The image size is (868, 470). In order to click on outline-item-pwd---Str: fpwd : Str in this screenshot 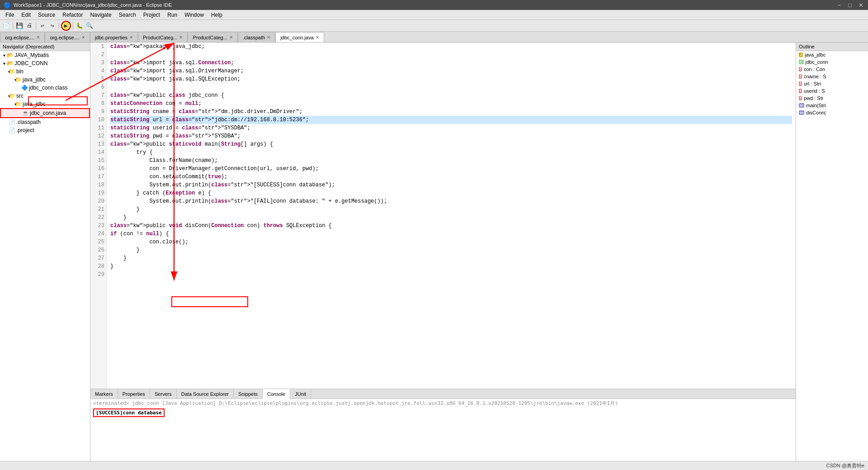, I will do `click(832, 98)`.